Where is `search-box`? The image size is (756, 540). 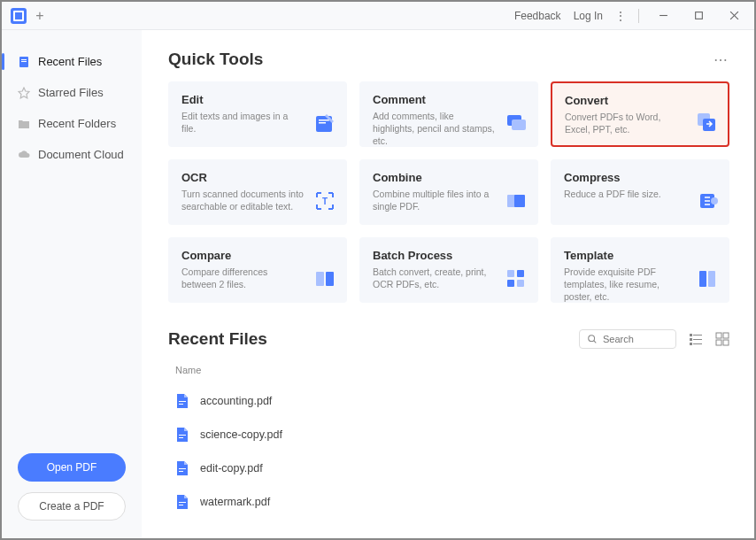 search-box is located at coordinates (628, 339).